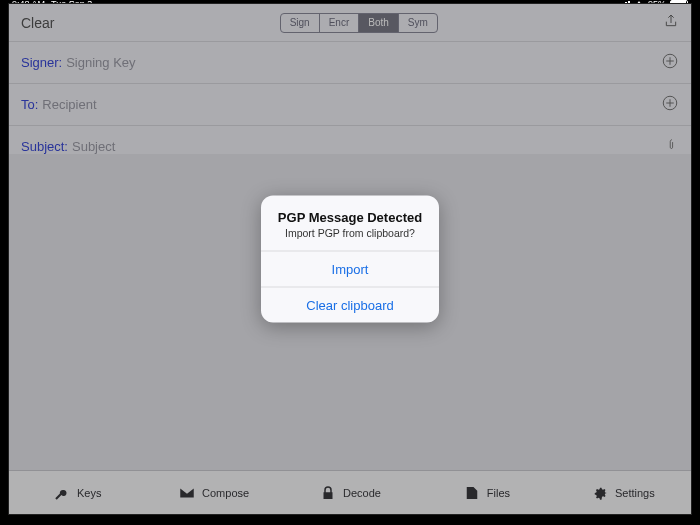 The image size is (700, 525). I want to click on alert-title: PGP Message Detected, so click(350, 218).